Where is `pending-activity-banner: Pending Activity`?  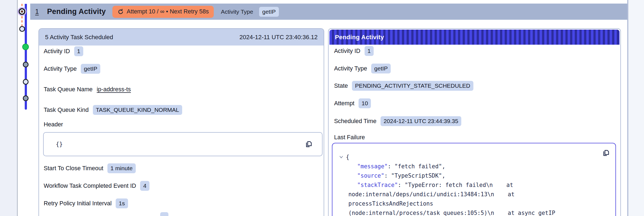 pending-activity-banner: Pending Activity is located at coordinates (474, 37).